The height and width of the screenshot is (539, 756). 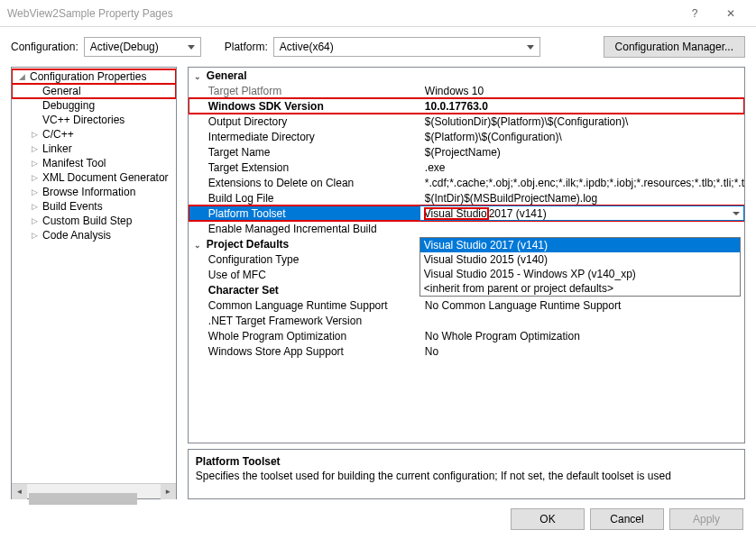 What do you see at coordinates (466, 121) in the screenshot?
I see `grid-row-output-directory: Output Directory$(SolutionDir)$(Platform…` at bounding box center [466, 121].